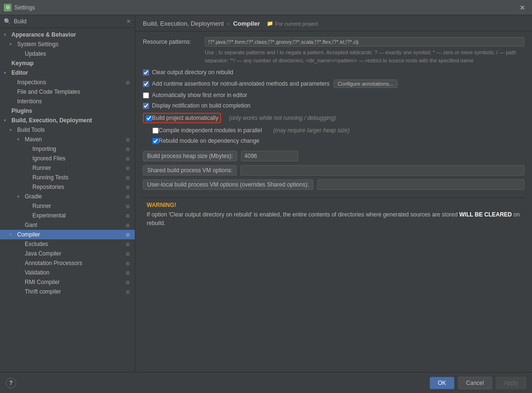 The height and width of the screenshot is (393, 532). Describe the element at coordinates (77, 168) in the screenshot. I see `sidebar-item-label: Runner` at that location.